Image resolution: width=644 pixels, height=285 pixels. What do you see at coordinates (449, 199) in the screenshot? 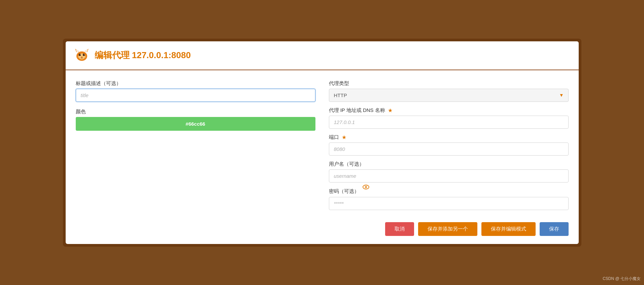
I see `password-group: 密码（可选）` at bounding box center [449, 199].